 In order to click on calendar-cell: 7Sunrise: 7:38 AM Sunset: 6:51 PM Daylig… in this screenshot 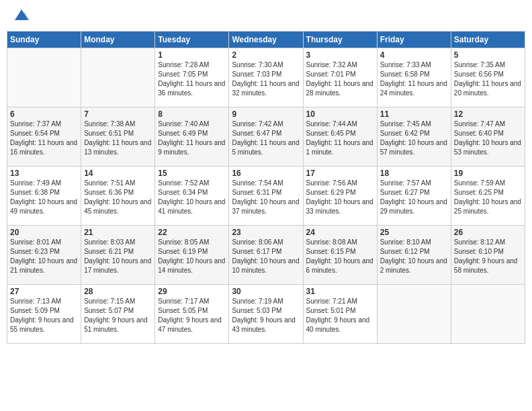, I will do `click(118, 137)`.